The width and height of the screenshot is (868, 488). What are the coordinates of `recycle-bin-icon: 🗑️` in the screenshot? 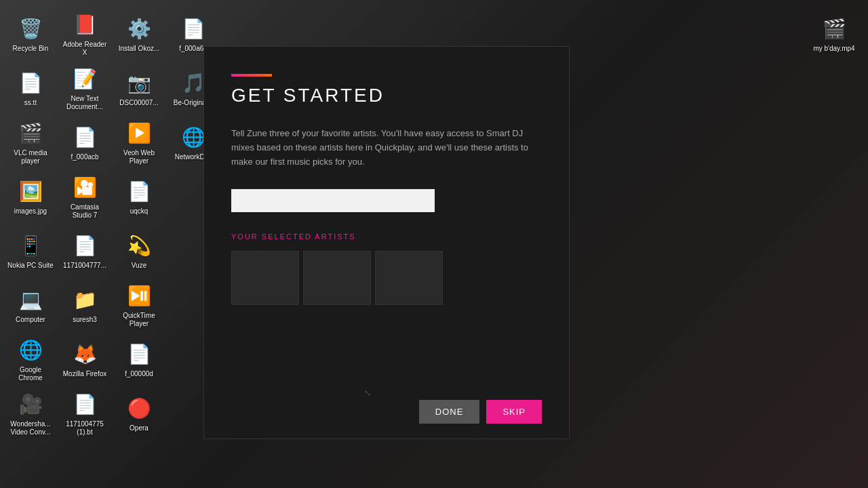 It's located at (31, 28).